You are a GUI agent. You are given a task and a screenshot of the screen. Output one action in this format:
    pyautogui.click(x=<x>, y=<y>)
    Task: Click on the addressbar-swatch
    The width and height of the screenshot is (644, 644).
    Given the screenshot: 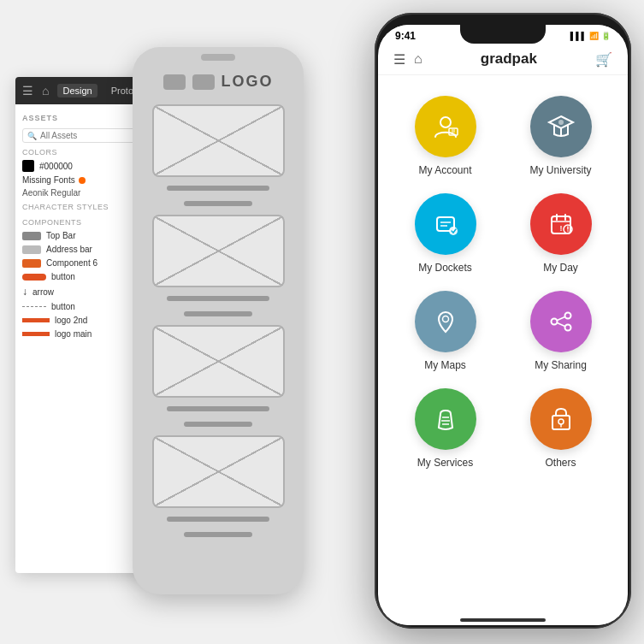 What is the action you would take?
    pyautogui.click(x=32, y=250)
    